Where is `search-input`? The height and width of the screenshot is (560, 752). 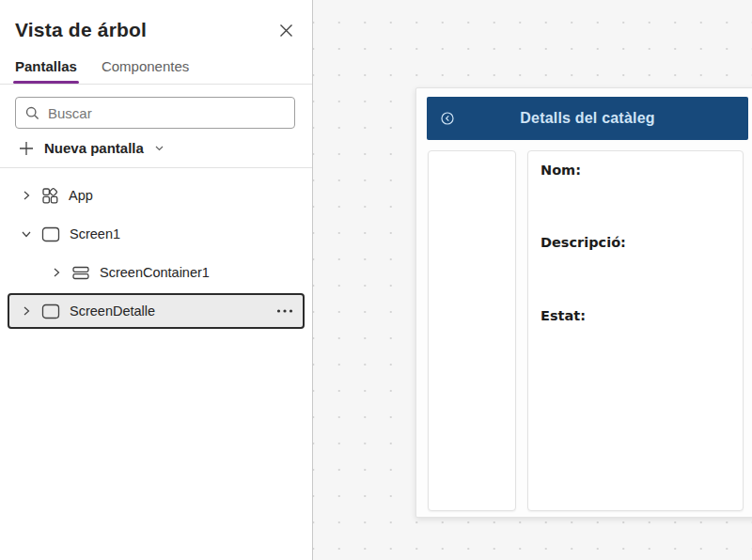 search-input is located at coordinates (166, 113).